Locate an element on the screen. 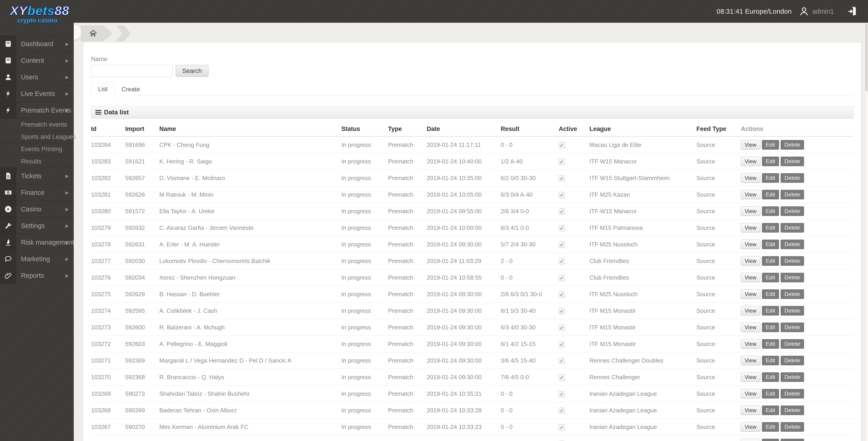  sidebar-item-reports: Reports▶ is located at coordinates (37, 275).